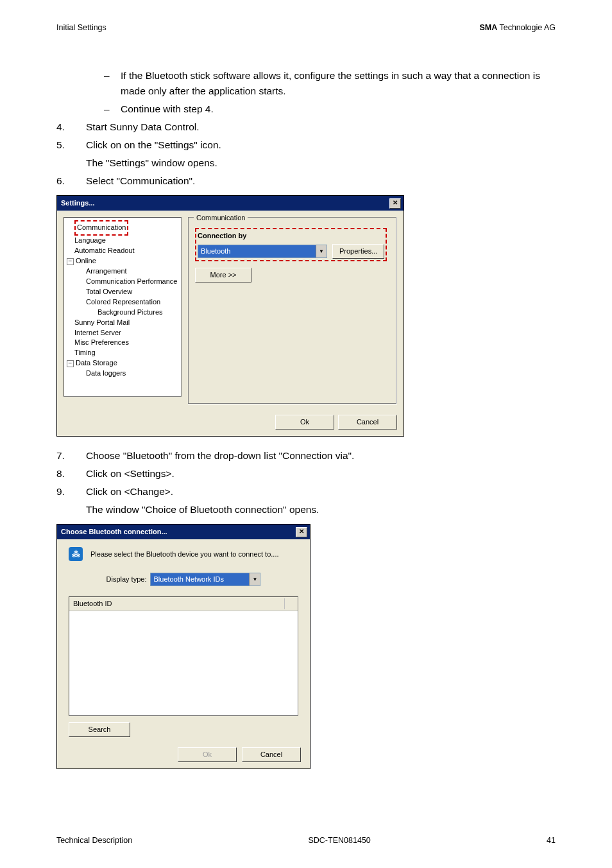 This screenshot has height=868, width=612. What do you see at coordinates (71, 181) in the screenshot?
I see `step-number: 6.` at bounding box center [71, 181].